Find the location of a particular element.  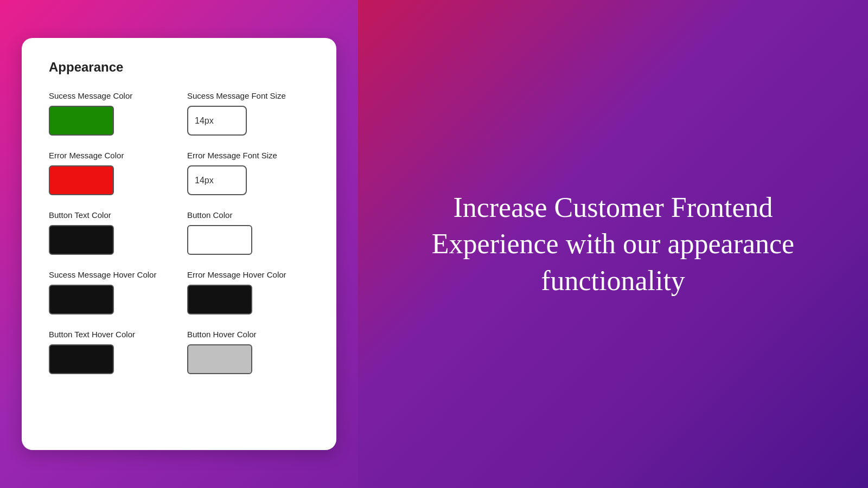

error-message-hover-color-label: Error Message Hover Color is located at coordinates (248, 274).